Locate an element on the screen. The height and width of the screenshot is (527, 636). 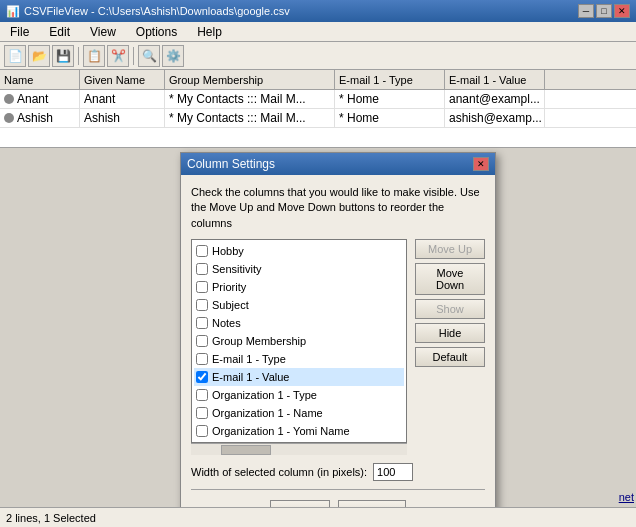
dialog-title-bar: Column Settings ✕ is located at coordinates (338, 164).